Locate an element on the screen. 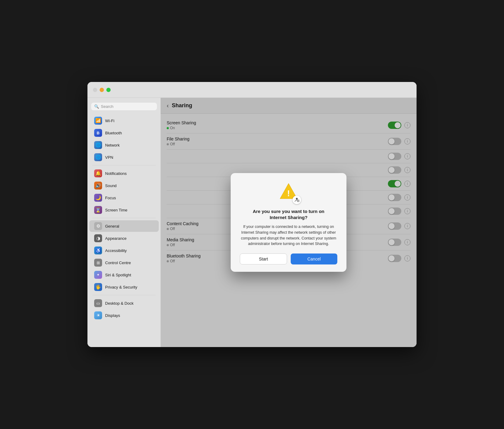 Image resolution: width=504 pixels, height=429 pixels. sidebar-item-sound: 🔊 Sound is located at coordinates (124, 186).